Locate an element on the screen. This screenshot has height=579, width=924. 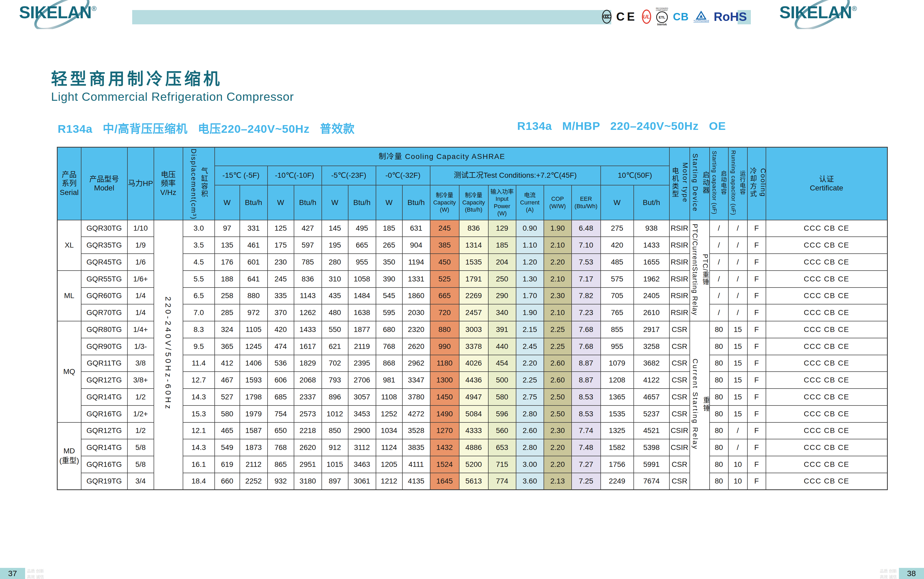
cell-w5: 896 is located at coordinates (335, 397).